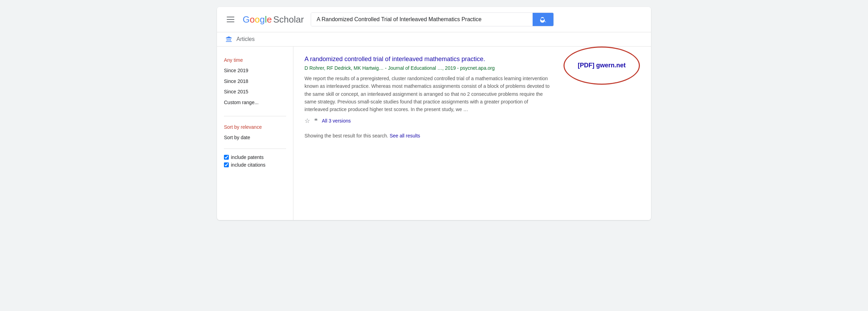 Image resolution: width=868 pixels, height=311 pixels. Describe the element at coordinates (405, 136) in the screenshot. I see `see-all-results-link: See all results` at that location.